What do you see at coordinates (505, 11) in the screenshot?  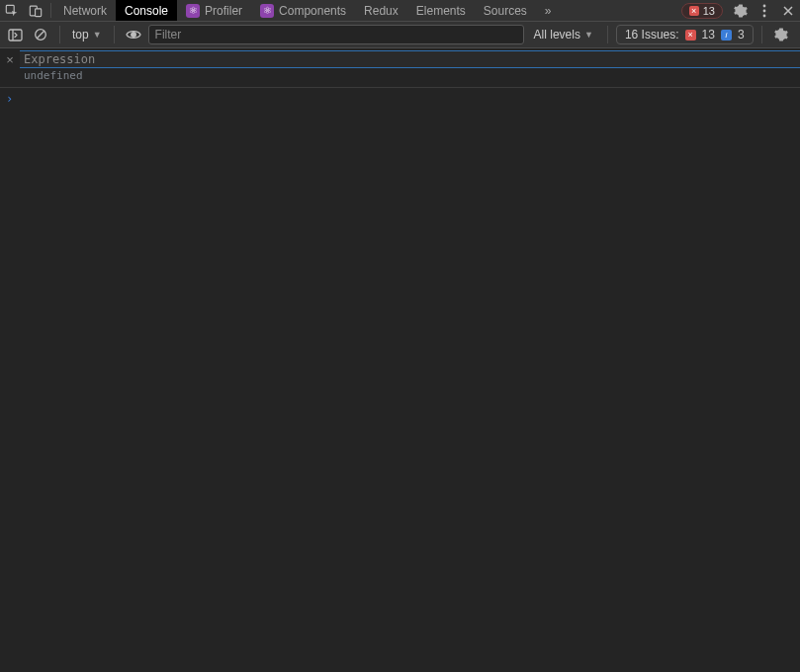 I see `tab-label: Sources` at bounding box center [505, 11].